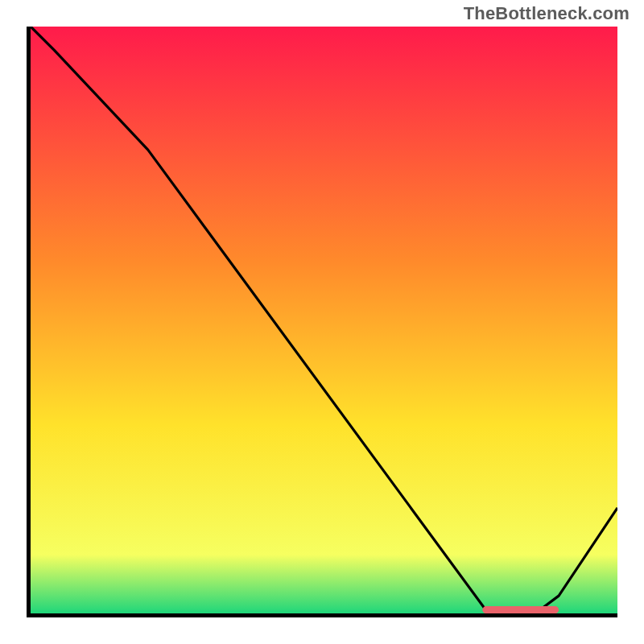 This screenshot has width=644, height=644. I want to click on optimal-range-marker, so click(520, 610).